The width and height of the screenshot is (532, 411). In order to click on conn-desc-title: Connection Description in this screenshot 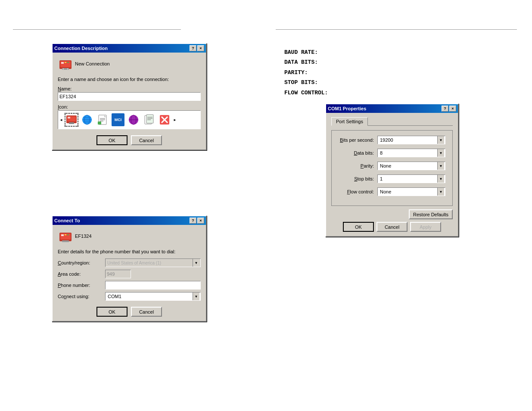, I will do `click(122, 48)`.